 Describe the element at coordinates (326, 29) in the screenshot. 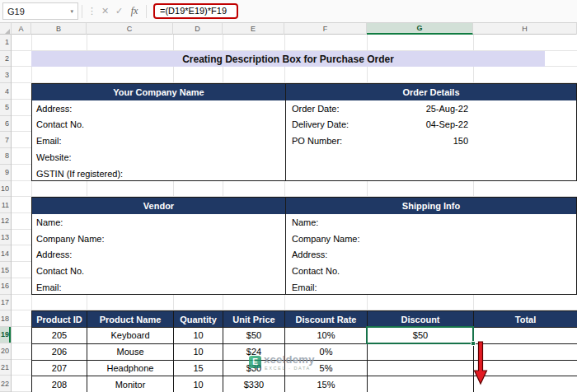

I see `column-header-F: F` at that location.